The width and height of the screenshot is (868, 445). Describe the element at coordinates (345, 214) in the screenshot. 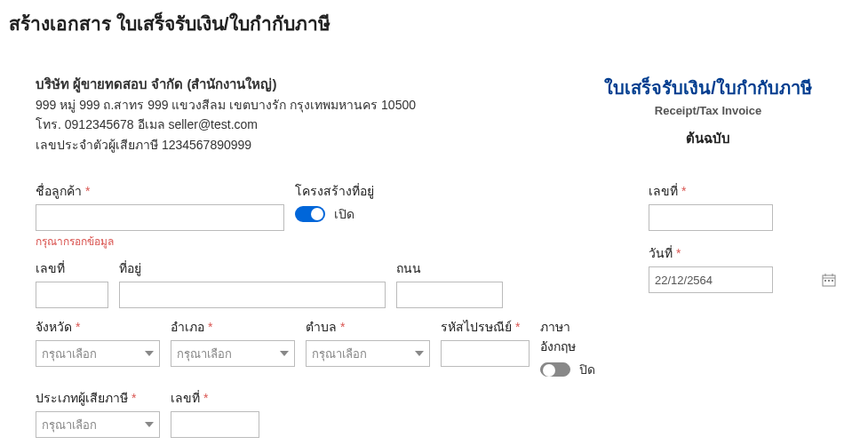

I see `address-structure-state: เปิด` at that location.